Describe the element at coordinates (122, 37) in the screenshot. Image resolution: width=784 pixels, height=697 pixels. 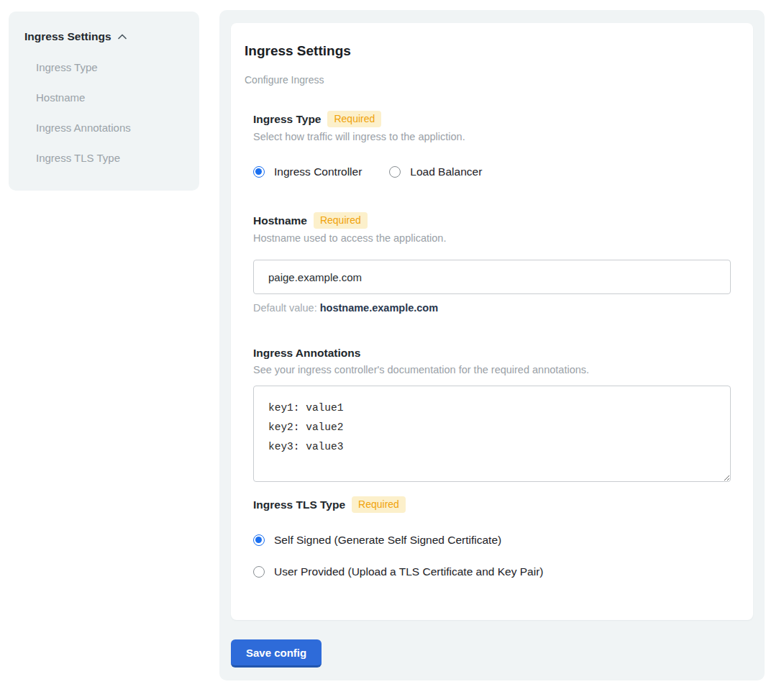
I see `chevron-up-icon` at that location.